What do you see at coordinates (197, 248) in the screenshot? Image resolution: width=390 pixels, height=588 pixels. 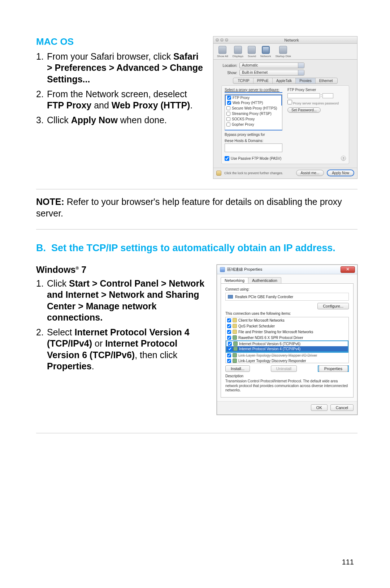 I see `section-b-heading: B. Set the TCP/IP settings to automatica…` at bounding box center [197, 248].